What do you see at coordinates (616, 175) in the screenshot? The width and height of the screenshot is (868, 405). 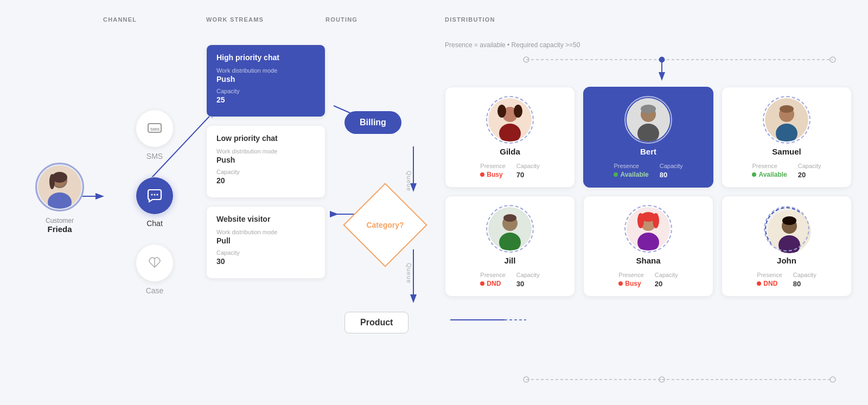 I see `bert-presence-dot` at bounding box center [616, 175].